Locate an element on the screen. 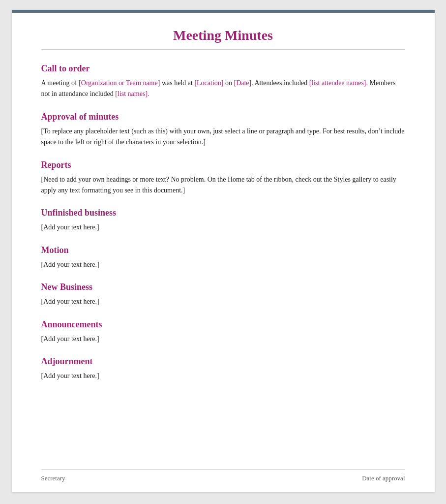 The width and height of the screenshot is (446, 504). body-motion: [Add your text here.] is located at coordinates (223, 265).